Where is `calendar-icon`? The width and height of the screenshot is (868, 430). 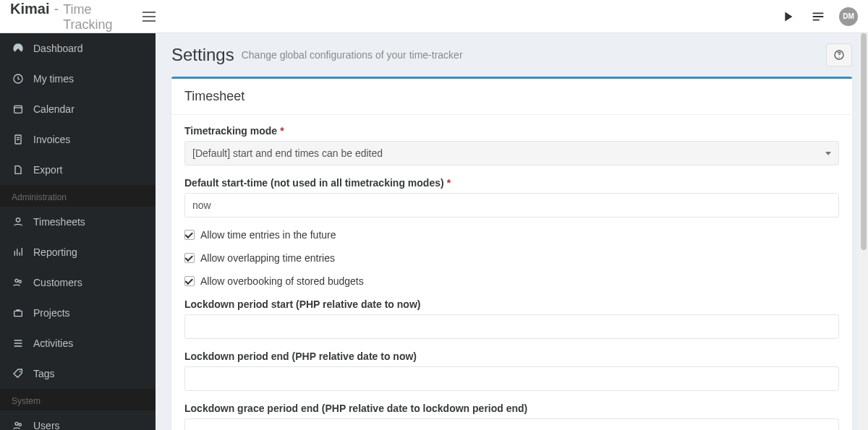
calendar-icon is located at coordinates (18, 109).